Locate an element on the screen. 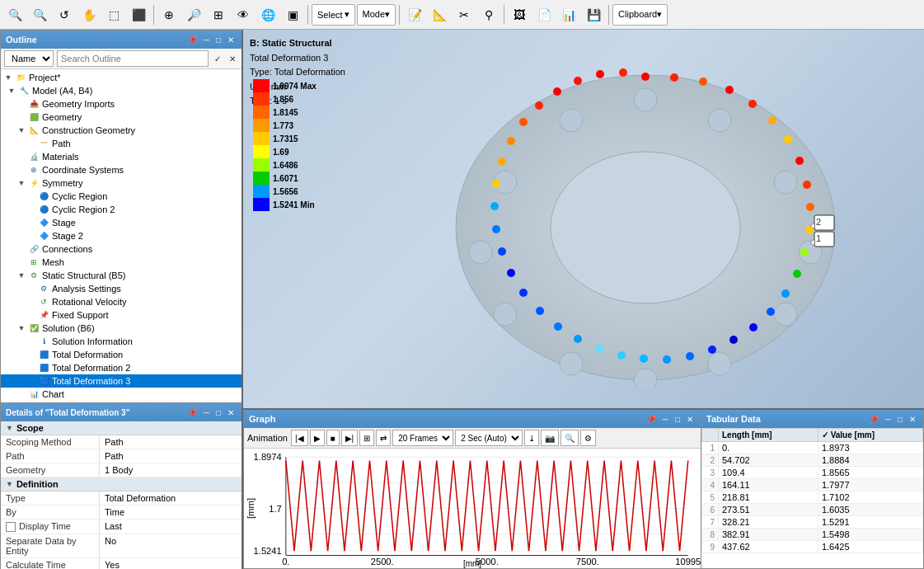  tree-item-model: ▼🔧Model (A4, B4) is located at coordinates (121, 91).